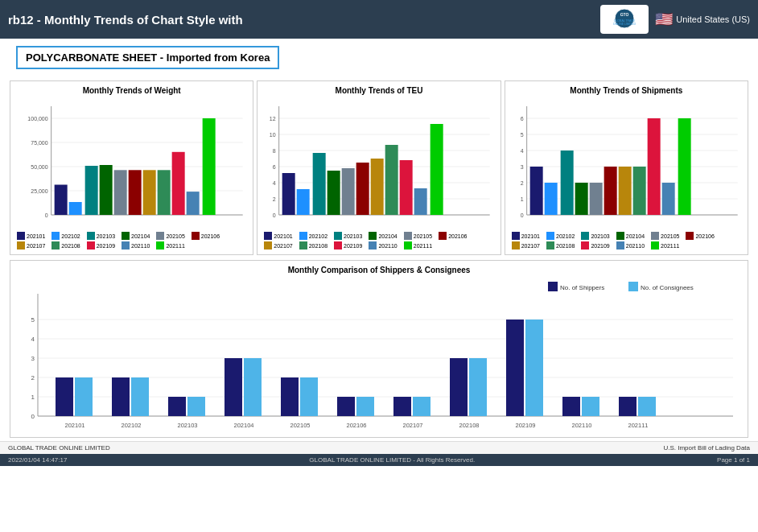  What do you see at coordinates (713, 19) in the screenshot?
I see `country-label: United States (US)` at bounding box center [713, 19].